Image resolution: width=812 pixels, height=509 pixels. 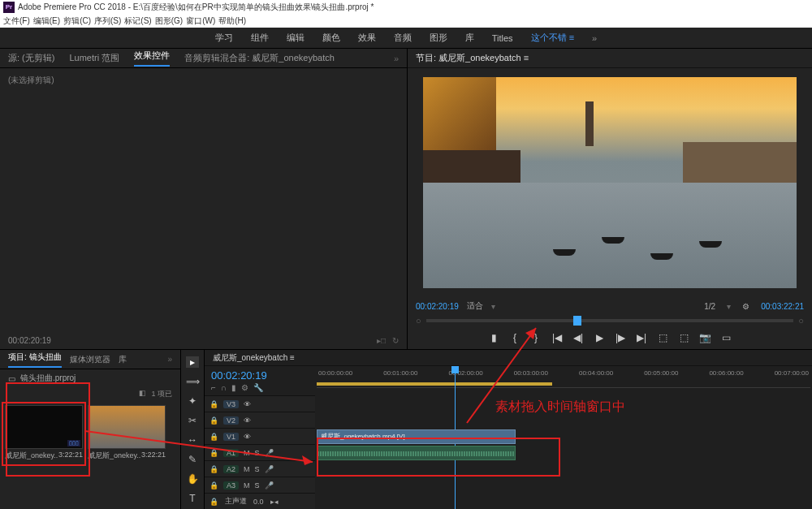 What do you see at coordinates (434, 384) in the screenshot?
I see `work-area-bar` at bounding box center [434, 384].